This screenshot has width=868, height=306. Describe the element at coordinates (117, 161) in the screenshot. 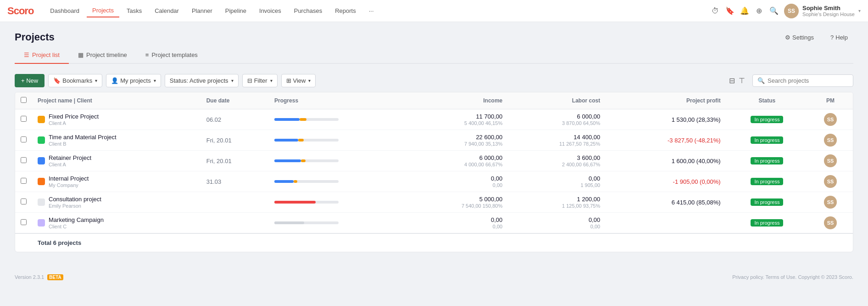

I see `project-name-cell: Retainer ProjectClient A` at that location.